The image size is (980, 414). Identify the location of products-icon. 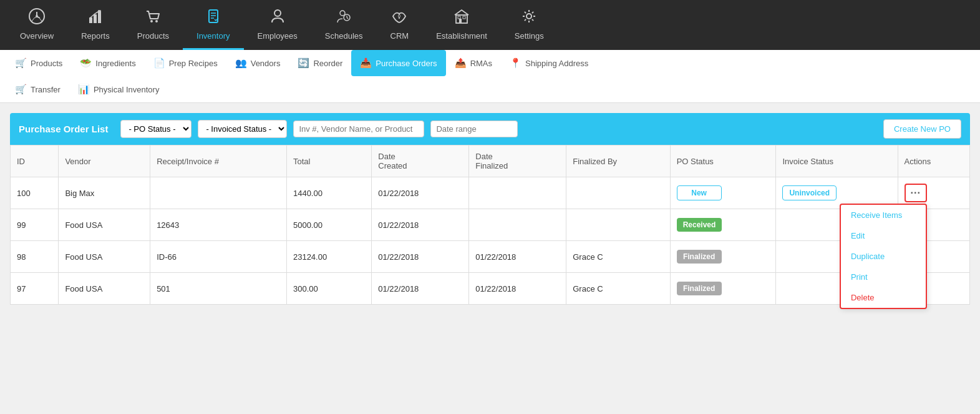
(153, 17).